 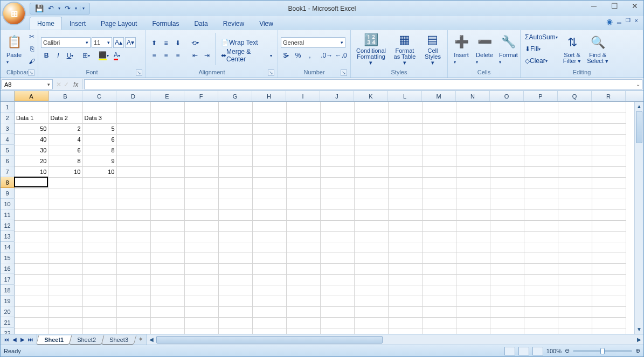 What do you see at coordinates (235, 204) in the screenshot?
I see `cell-G10` at bounding box center [235, 204].